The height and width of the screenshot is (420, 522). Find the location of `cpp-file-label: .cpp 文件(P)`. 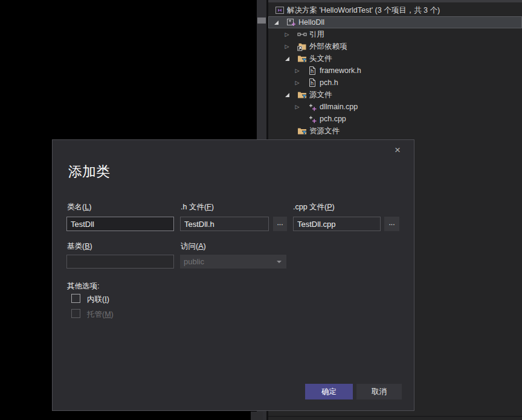

cpp-file-label: .cpp 文件(P) is located at coordinates (314, 208).